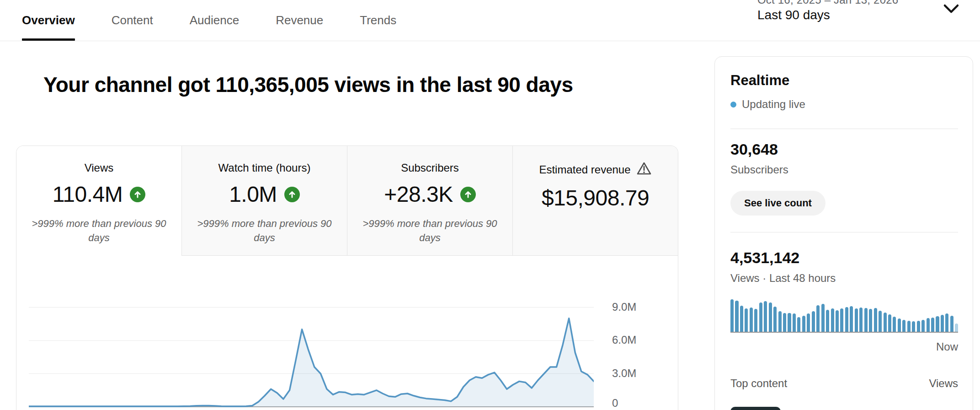 The image size is (980, 410). I want to click on views-column-label: Views, so click(943, 383).